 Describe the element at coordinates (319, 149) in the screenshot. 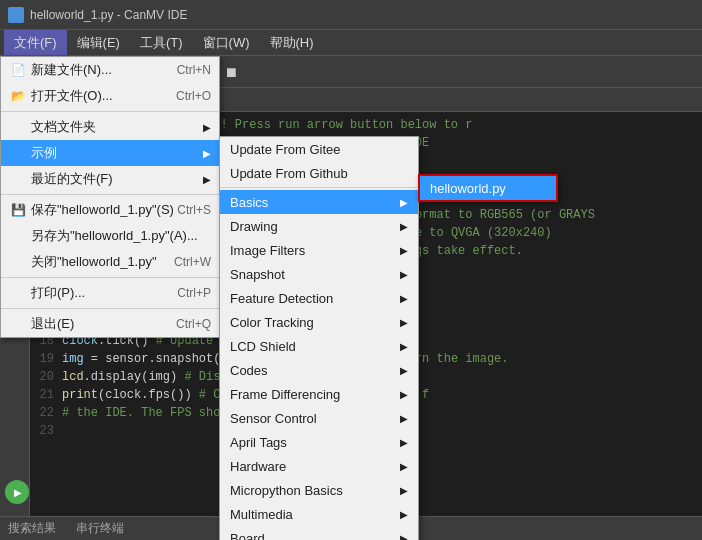

I see `menu-update-gitee: Update From Gitee` at that location.